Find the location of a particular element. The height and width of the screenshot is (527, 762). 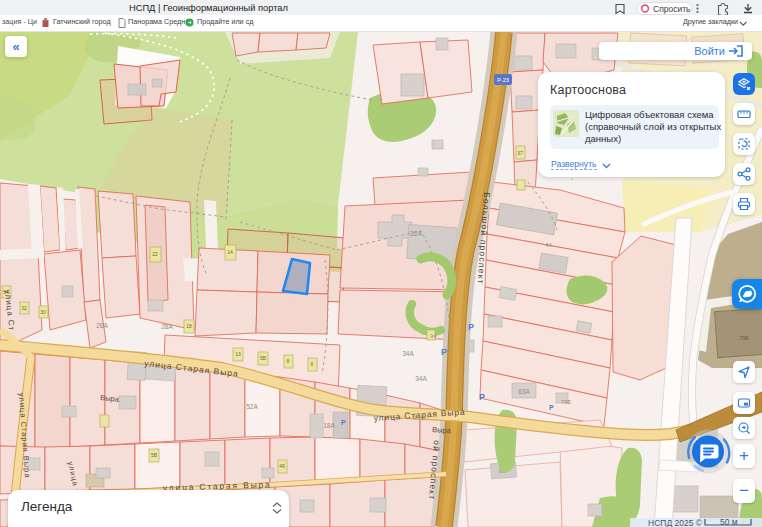

svg-text: 79Б is located at coordinates (744, 338).